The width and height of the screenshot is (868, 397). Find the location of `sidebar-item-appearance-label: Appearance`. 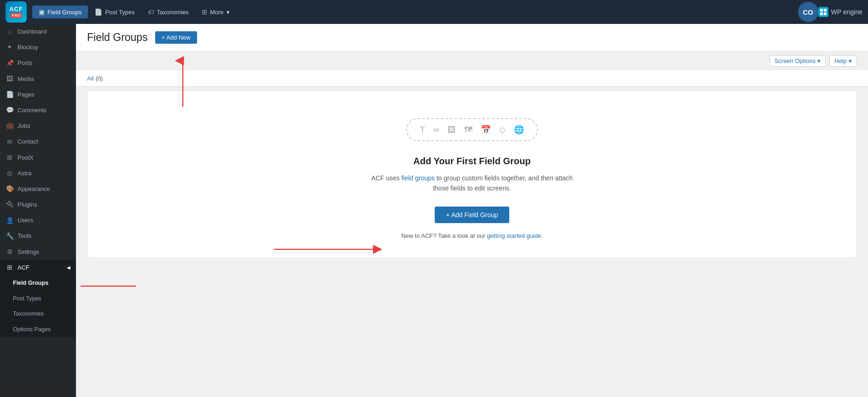

sidebar-item-appearance-label: Appearance is located at coordinates (34, 189).